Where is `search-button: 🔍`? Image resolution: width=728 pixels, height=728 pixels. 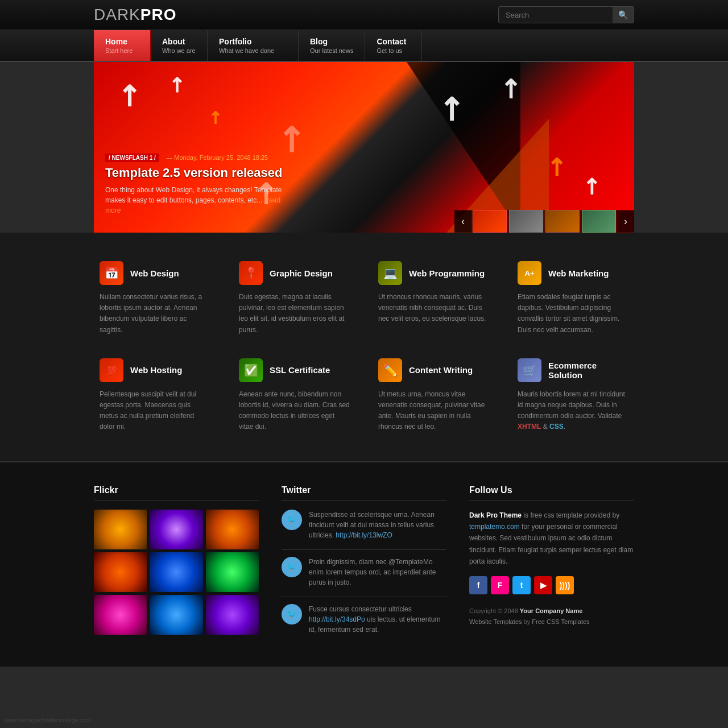
search-button: 🔍 is located at coordinates (623, 15).